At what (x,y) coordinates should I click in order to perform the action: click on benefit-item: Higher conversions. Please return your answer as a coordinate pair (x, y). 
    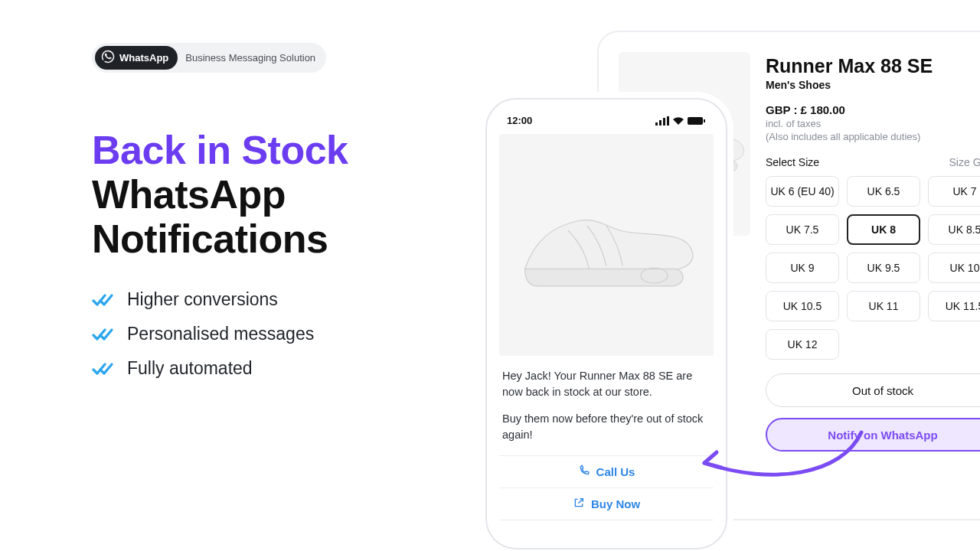
    Looking at the image, I should click on (268, 300).